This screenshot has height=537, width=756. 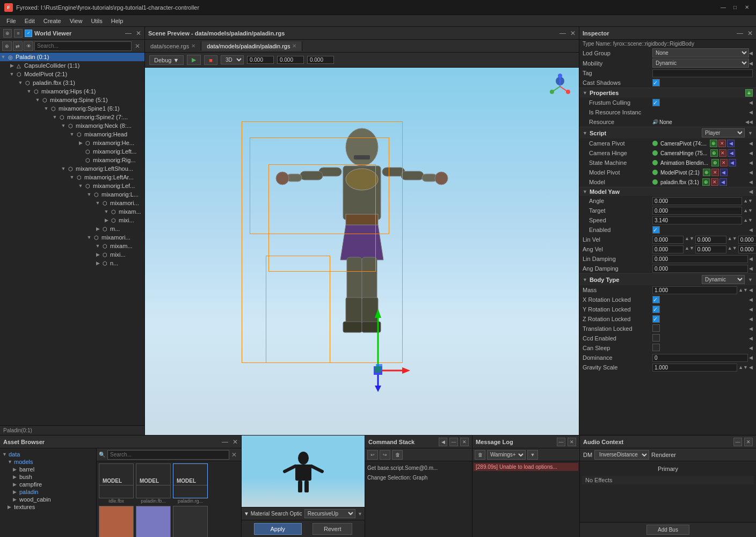 What do you see at coordinates (154, 481) in the screenshot?
I see `ab-thumb-paladin-fb: MODEL` at bounding box center [154, 481].